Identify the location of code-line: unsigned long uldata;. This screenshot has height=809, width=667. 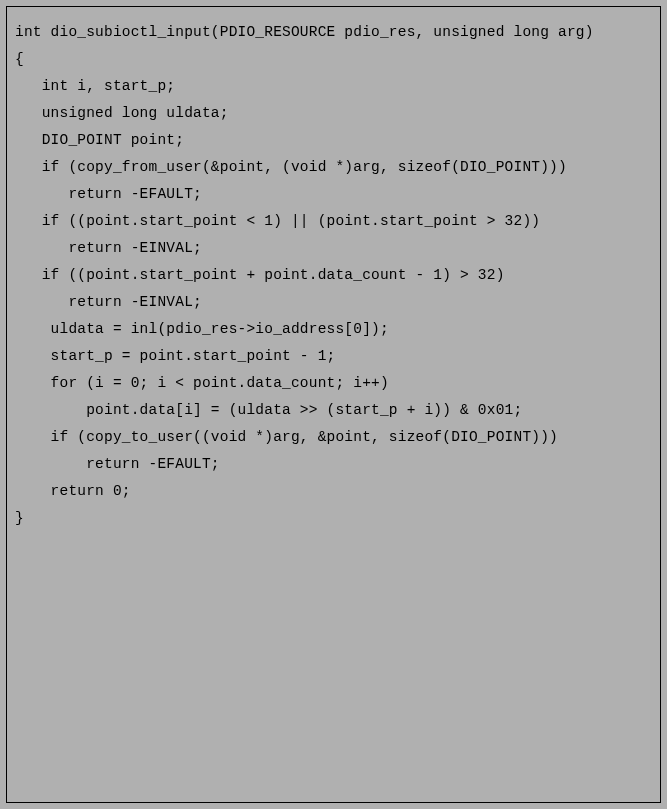
(334, 114).